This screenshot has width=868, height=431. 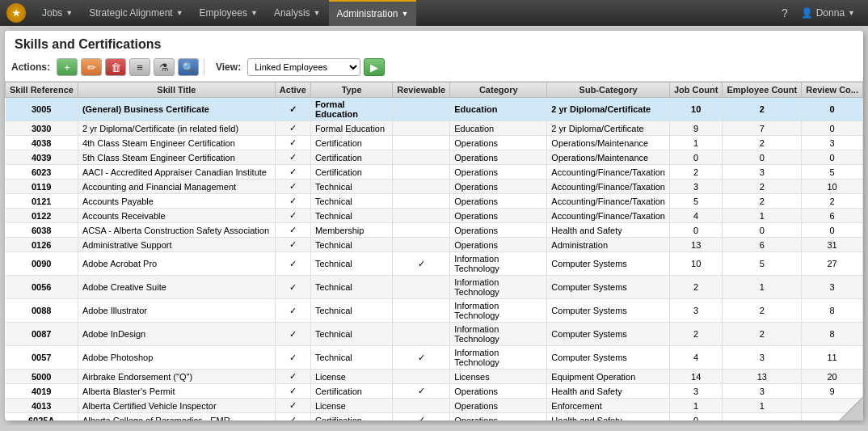 I want to click on table-row: 40384th Class Steam Engineer Certificati…, so click(x=435, y=143).